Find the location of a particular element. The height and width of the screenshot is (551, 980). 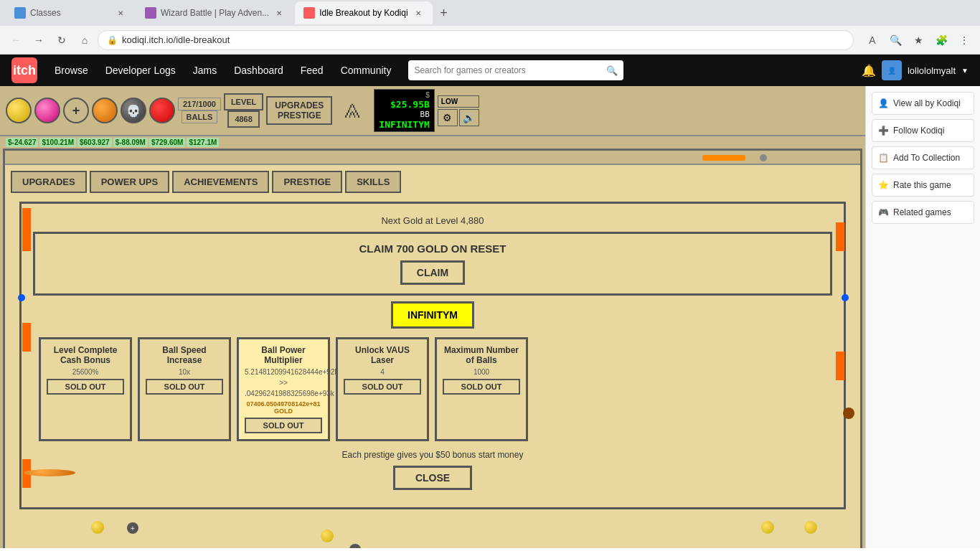

itchio-nav: itch Browse Developer Logs Jams Dashboar… is located at coordinates (490, 70).